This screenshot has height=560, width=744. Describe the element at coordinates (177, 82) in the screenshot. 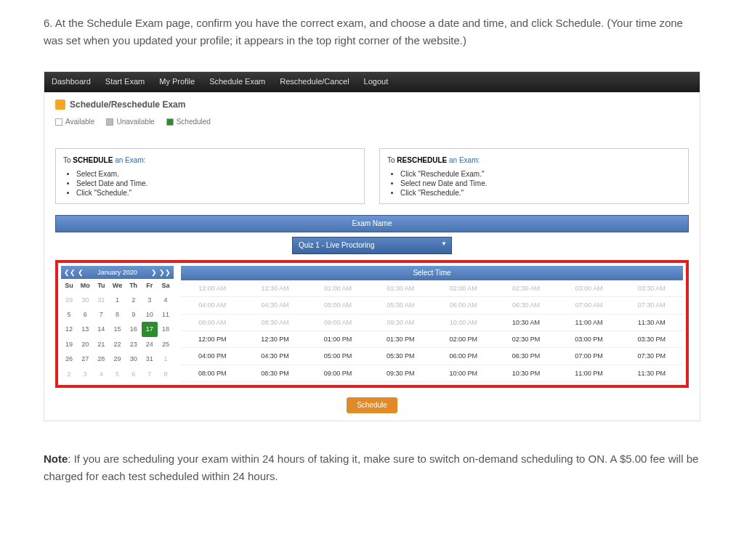

I see `nav-item: My Profile` at that location.